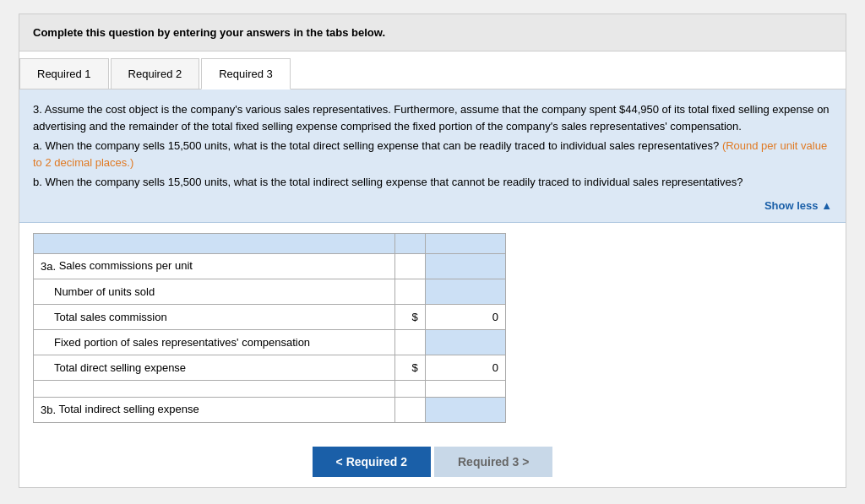  What do you see at coordinates (246, 74) in the screenshot?
I see `tab-required3: Required 3` at bounding box center [246, 74].